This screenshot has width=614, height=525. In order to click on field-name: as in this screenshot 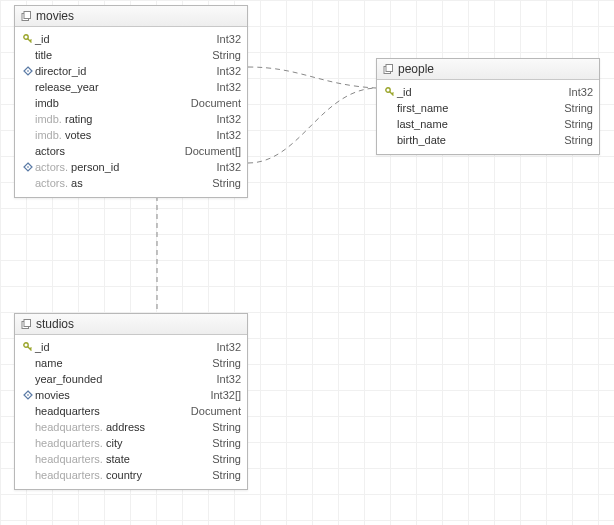, I will do `click(77, 183)`.